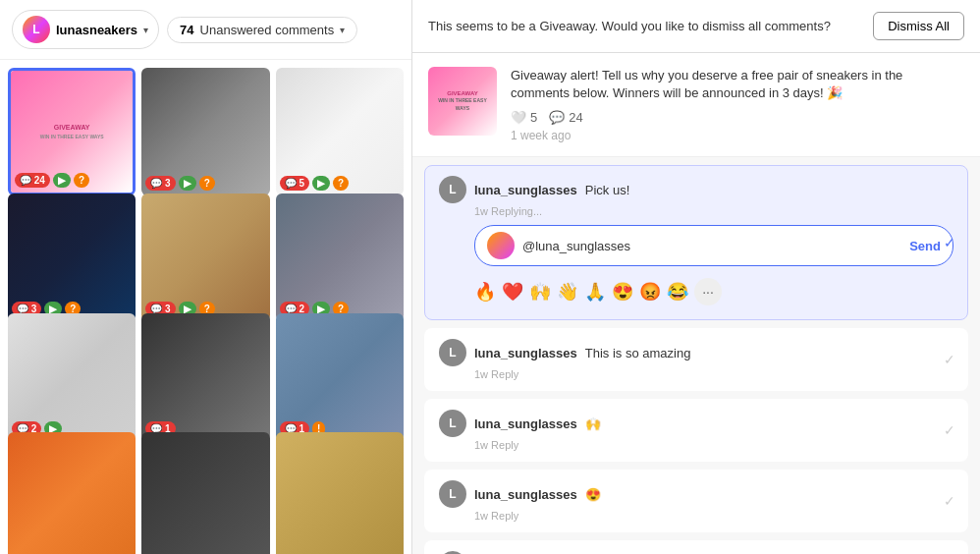 This screenshot has width=980, height=554. Describe the element at coordinates (696, 501) in the screenshot. I see `comment-item-4: Lluna_sunglasses 😍1w Reply✓` at that location.